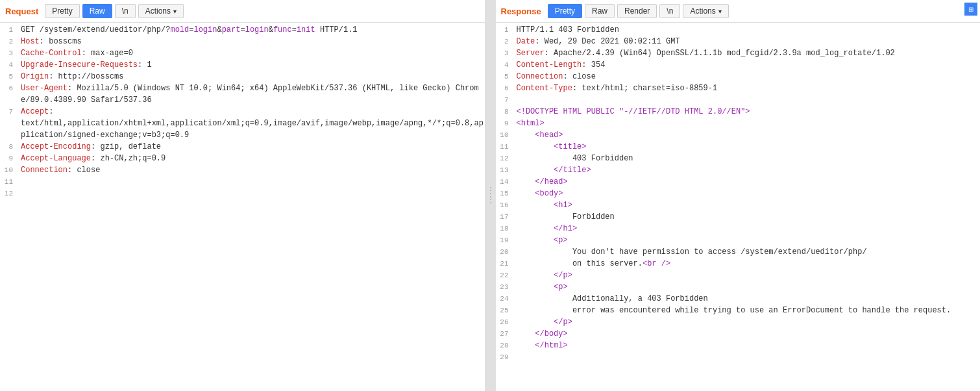  I want to click on line-content: </body>, so click(748, 334).